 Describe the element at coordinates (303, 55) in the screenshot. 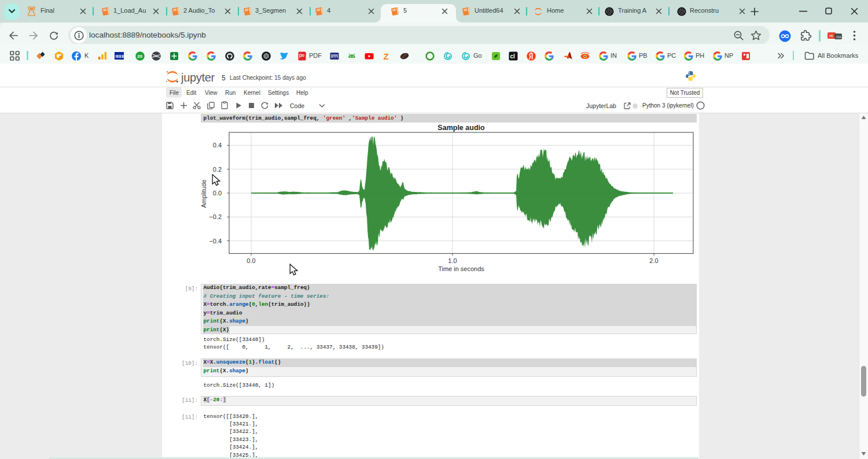

I see `svg-text: D` at that location.